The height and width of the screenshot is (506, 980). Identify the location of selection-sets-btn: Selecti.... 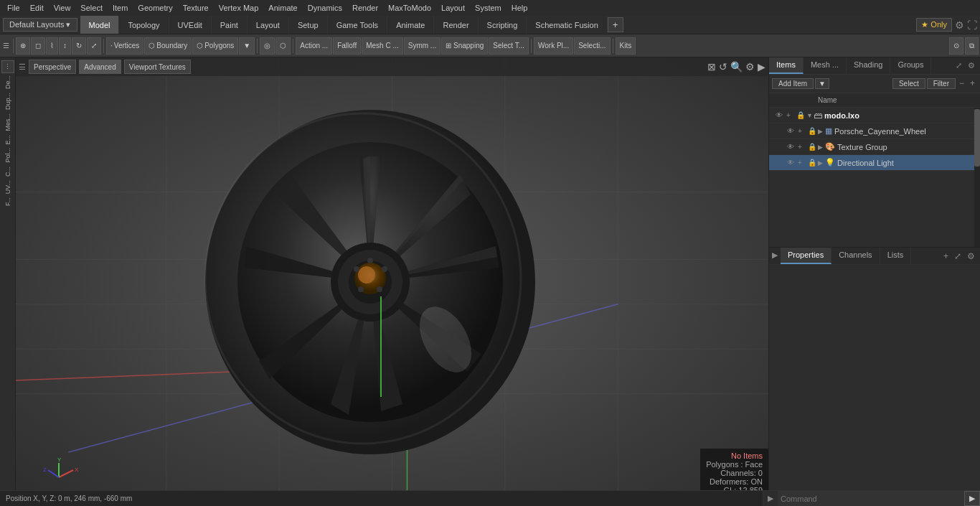
(592, 46).